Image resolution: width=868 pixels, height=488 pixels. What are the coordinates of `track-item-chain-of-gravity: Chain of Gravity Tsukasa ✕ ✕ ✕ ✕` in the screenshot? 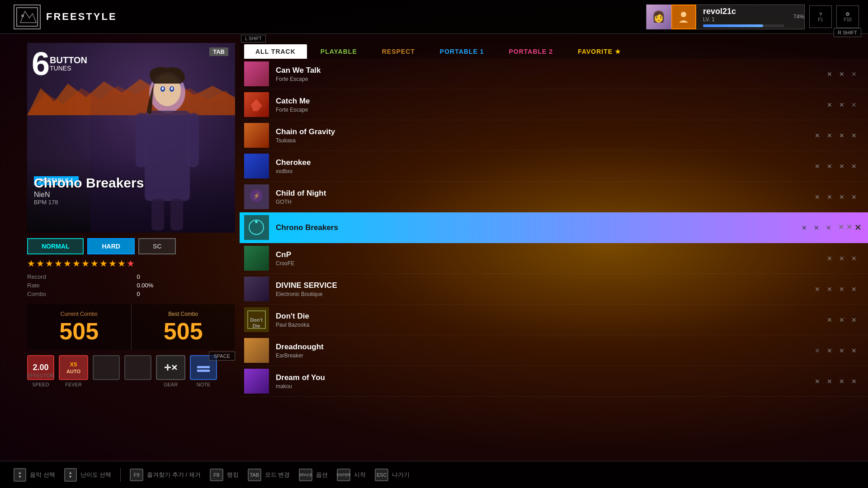 It's located at (554, 136).